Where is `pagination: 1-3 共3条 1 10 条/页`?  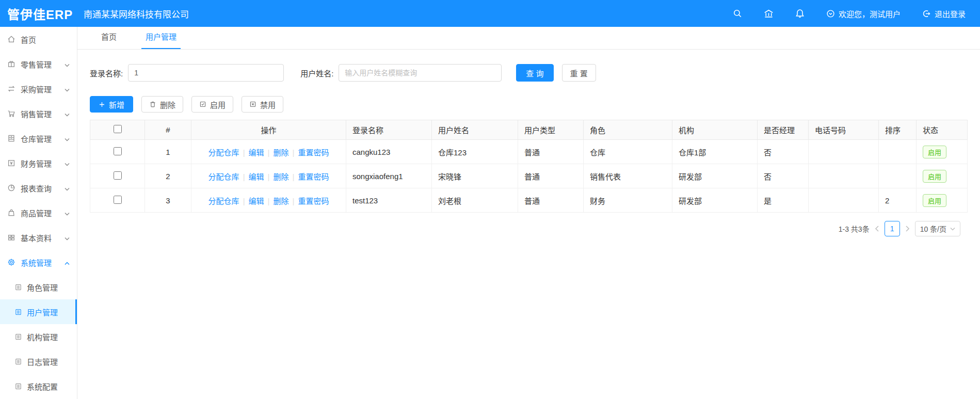
pagination: 1-3 共3条 1 10 条/页 is located at coordinates (528, 229).